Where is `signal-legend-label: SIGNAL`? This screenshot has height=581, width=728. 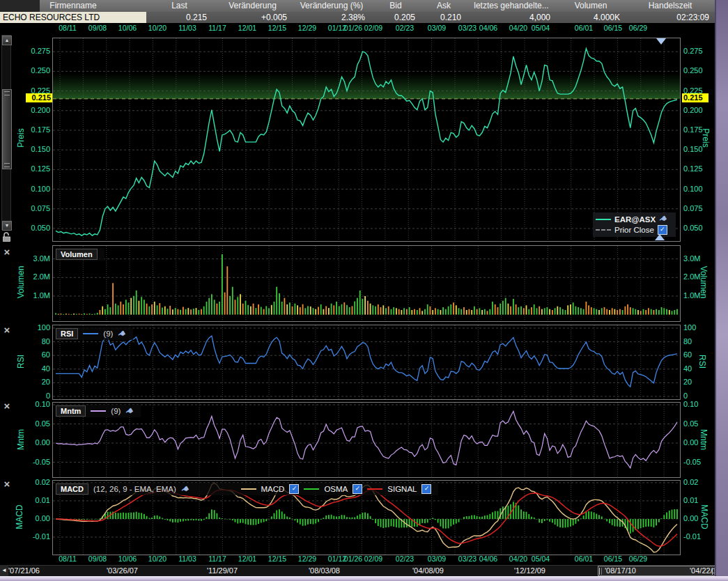 signal-legend-label: SIGNAL is located at coordinates (402, 489).